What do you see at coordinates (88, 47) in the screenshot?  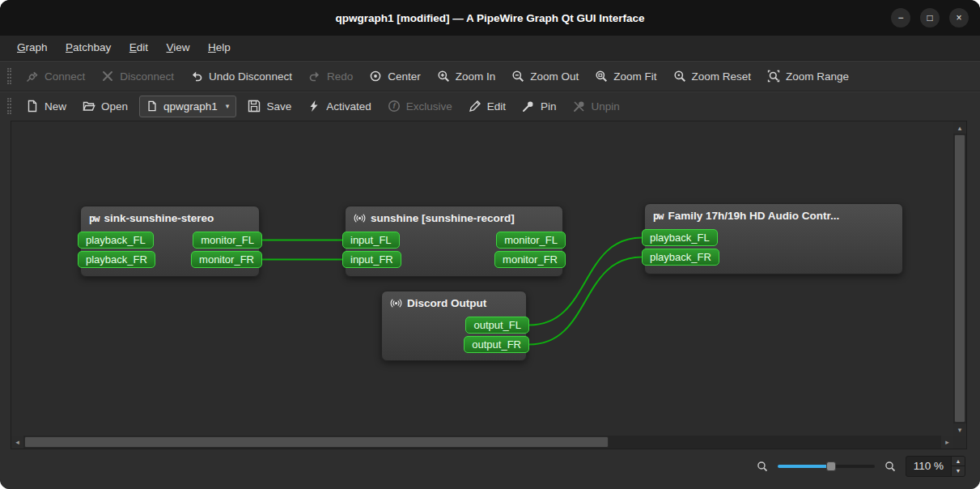 I see `menu-patchbay: Patchbay` at bounding box center [88, 47].